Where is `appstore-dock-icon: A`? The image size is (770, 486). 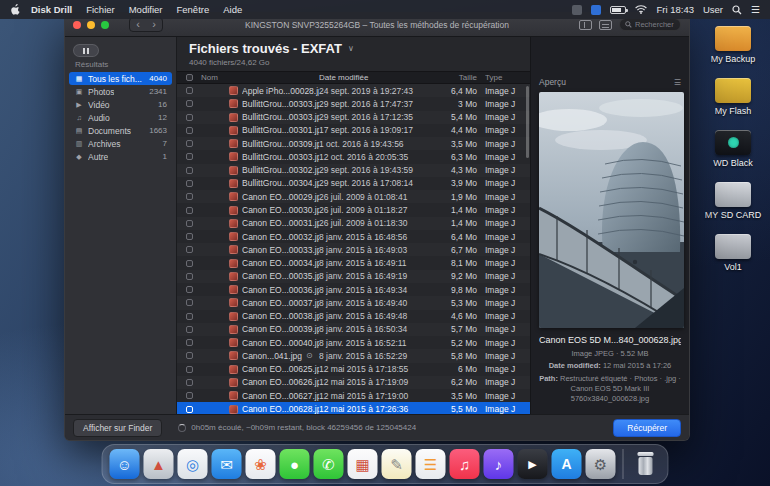
appstore-dock-icon: A is located at coordinates (567, 464).